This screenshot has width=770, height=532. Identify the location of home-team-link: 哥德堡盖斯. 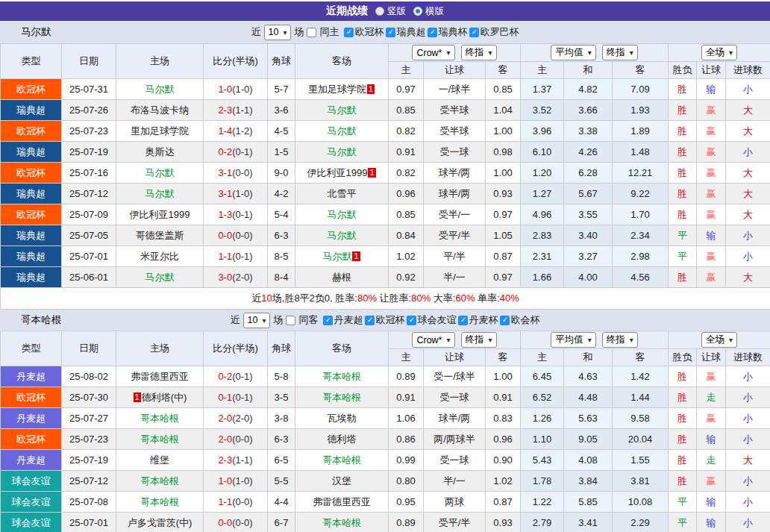
(160, 236).